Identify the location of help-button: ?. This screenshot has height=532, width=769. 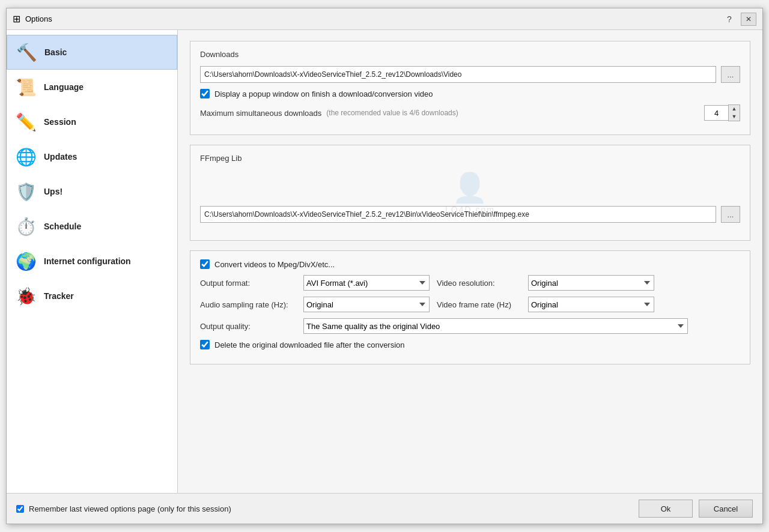
(729, 19).